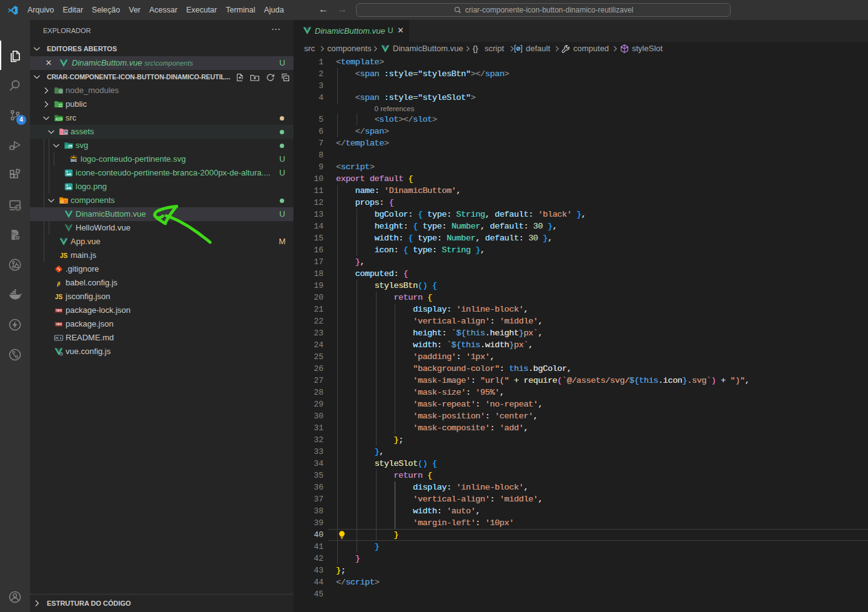  I want to click on svg-text: SVG, so click(74, 161).